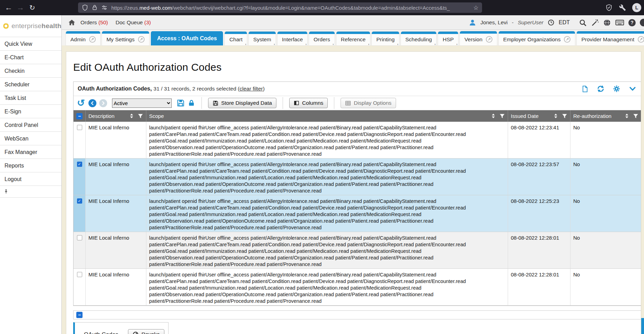 The image size is (644, 334). I want to click on browser-back-icon: ←, so click(9, 8).